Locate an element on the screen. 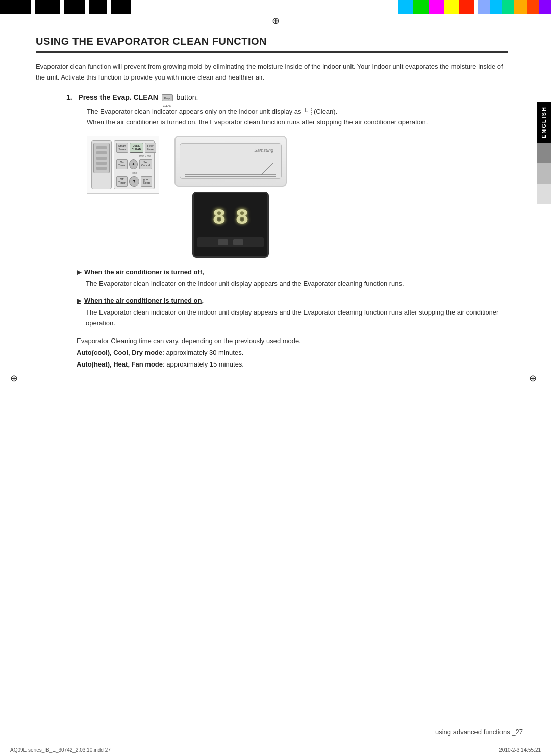 This screenshot has width=551, height=756. mode1-label: Auto(cool), Cool, Dry mode is located at coordinates (119, 353).